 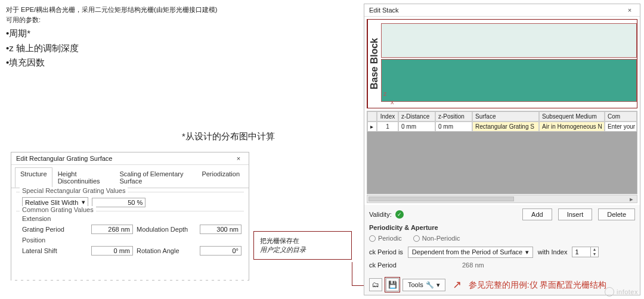 What do you see at coordinates (400, 214) in the screenshot?
I see `check-icon: ✓` at bounding box center [400, 214].